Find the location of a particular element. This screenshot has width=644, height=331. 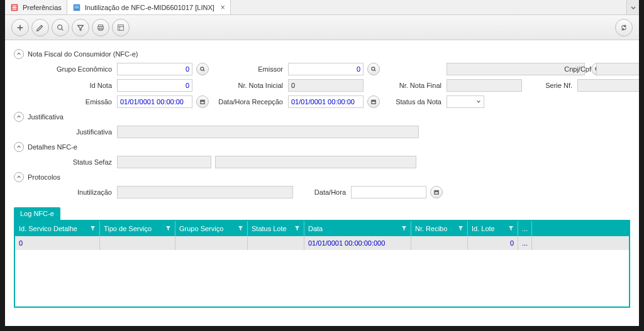

section-nfc: Nota Fiscal do Consumidor (NFC-e) is located at coordinates (322, 54).